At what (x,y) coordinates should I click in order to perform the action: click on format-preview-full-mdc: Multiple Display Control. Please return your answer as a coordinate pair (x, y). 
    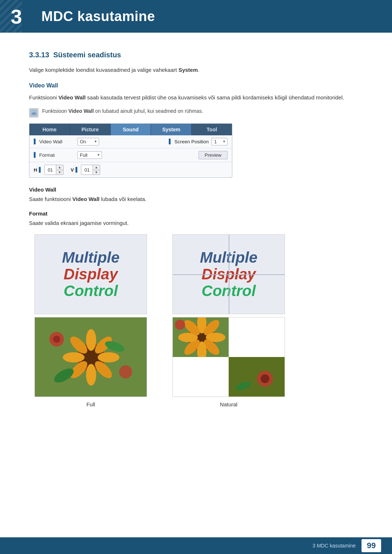
    Looking at the image, I should click on (91, 274).